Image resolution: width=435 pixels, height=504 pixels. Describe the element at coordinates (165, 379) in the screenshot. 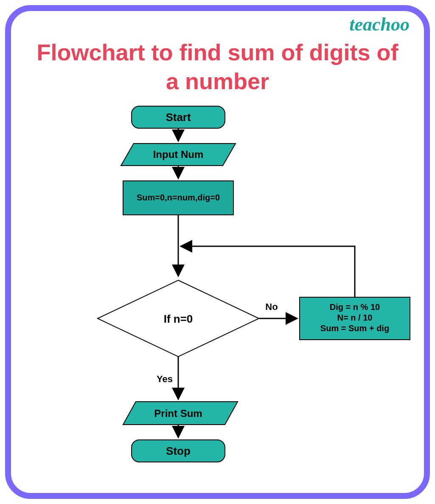

I see `label-yes: Yes` at that location.